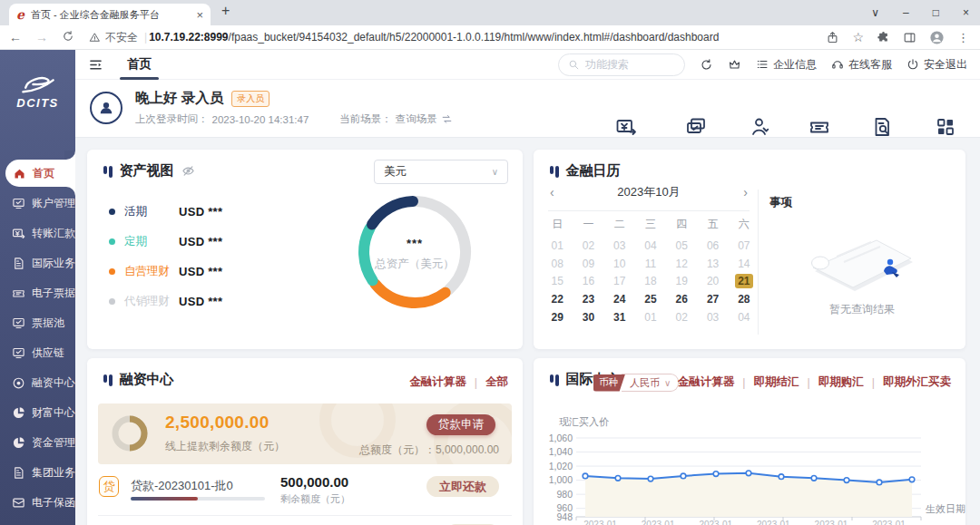 Image resolution: width=980 pixels, height=525 pixels. Describe the element at coordinates (70, 155) in the screenshot. I see `active-notch-top` at that location.